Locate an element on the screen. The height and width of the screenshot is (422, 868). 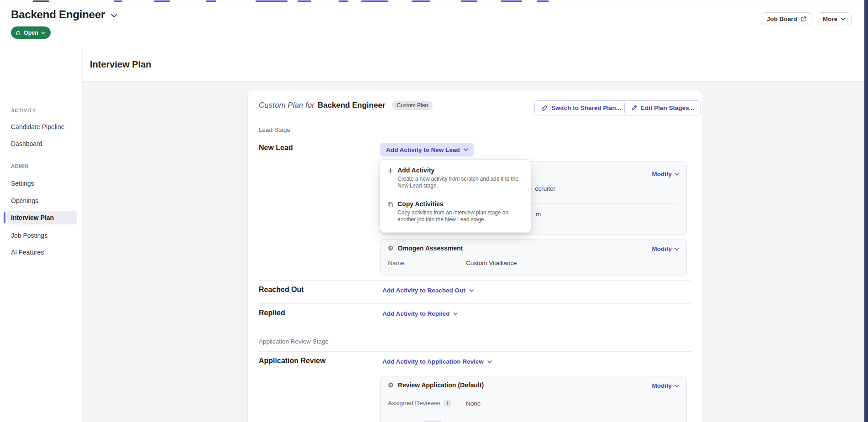
active-item-indicator is located at coordinates (5, 218).